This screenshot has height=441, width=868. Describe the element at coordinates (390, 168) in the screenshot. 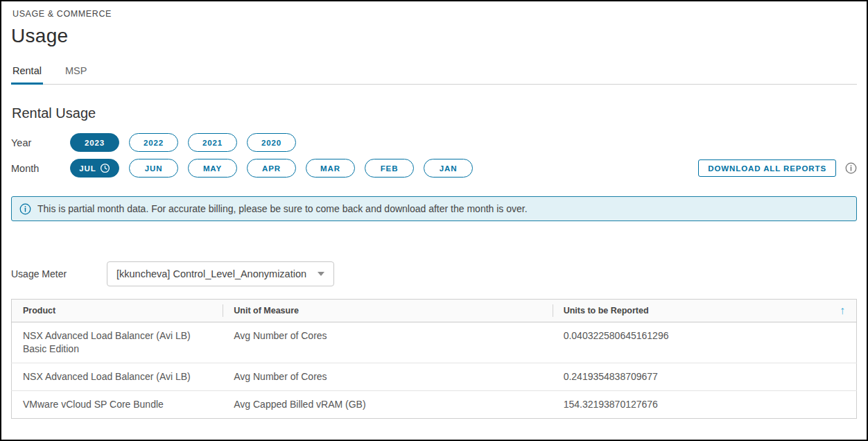

I see `month-pill-feb: FEB` at that location.